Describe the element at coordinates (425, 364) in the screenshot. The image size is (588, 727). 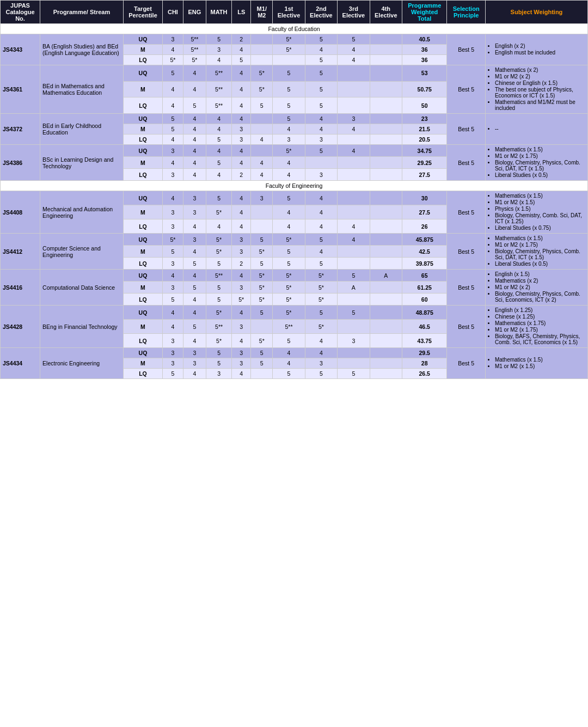
I see `weighted-total: 28` at that location.